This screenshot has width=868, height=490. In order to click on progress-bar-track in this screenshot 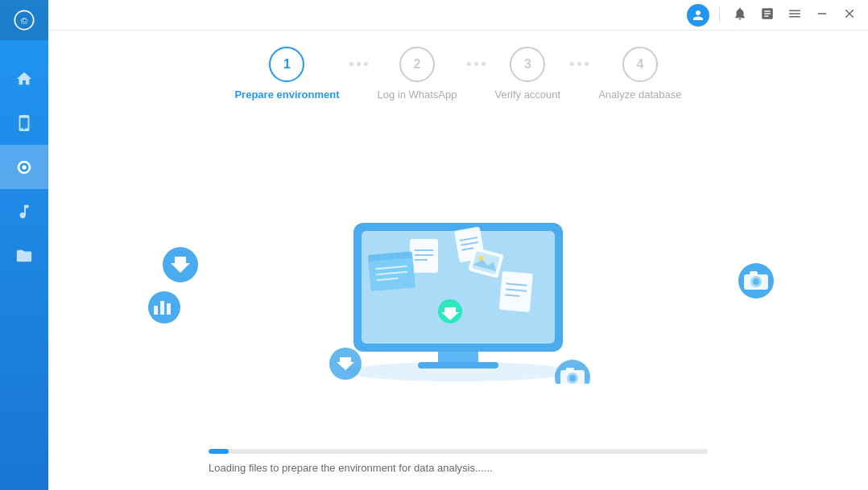, I will do `click(458, 451)`.